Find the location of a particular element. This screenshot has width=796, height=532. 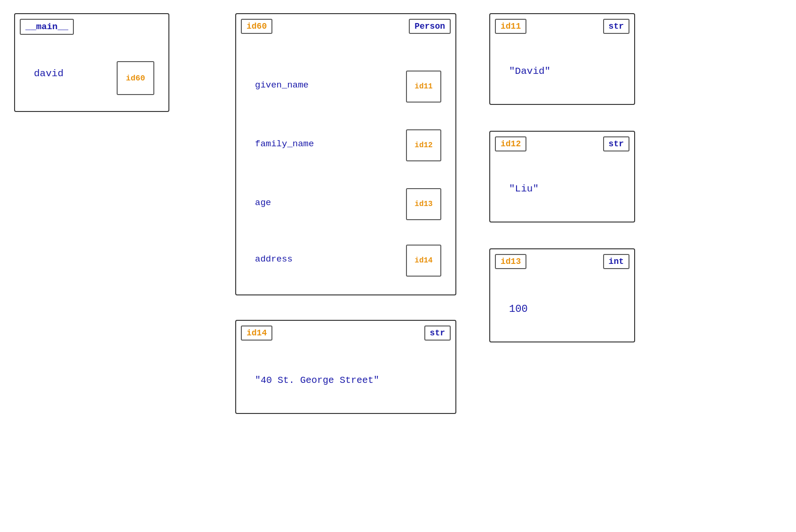

id11-label: id11 is located at coordinates (511, 26).